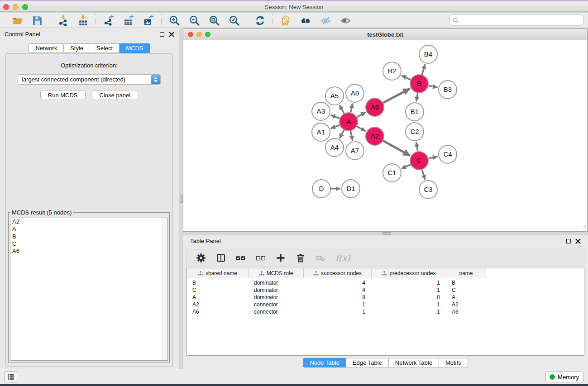  Describe the element at coordinates (306, 20) in the screenshot. I see `home-layouts-button` at that location.